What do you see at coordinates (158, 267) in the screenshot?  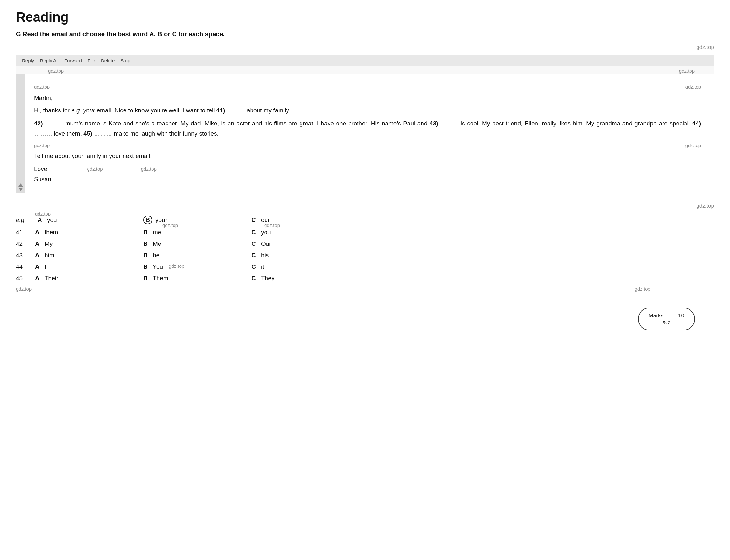 I see `answer-44-b-text: You` at bounding box center [158, 267].